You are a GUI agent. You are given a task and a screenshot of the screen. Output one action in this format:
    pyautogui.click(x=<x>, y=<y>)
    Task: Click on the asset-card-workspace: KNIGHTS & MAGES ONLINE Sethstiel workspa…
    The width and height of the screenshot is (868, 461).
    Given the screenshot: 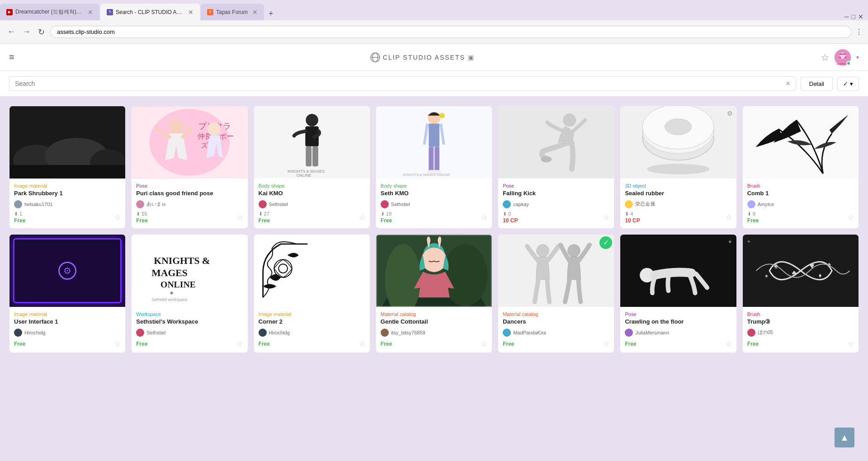 What is the action you would take?
    pyautogui.click(x=189, y=294)
    